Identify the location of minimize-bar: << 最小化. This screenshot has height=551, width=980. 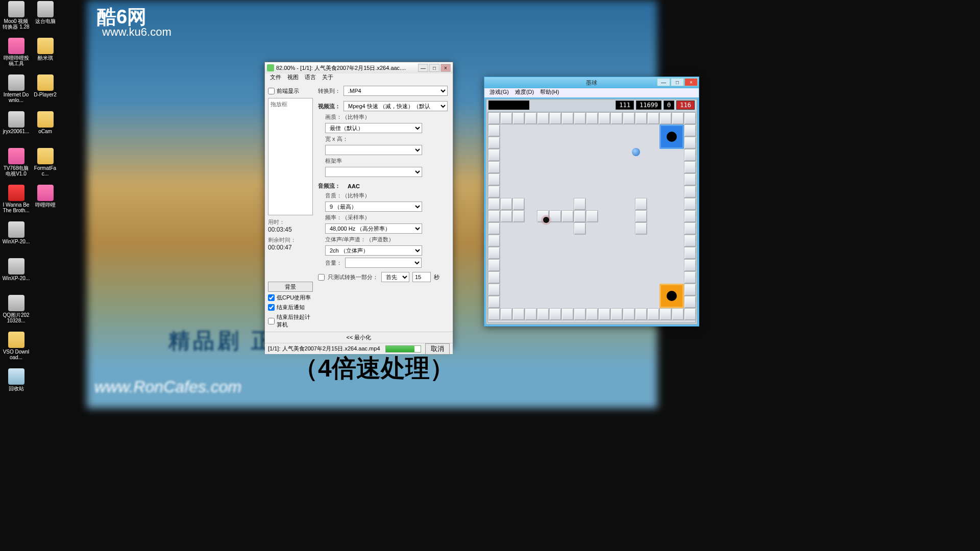
(359, 337).